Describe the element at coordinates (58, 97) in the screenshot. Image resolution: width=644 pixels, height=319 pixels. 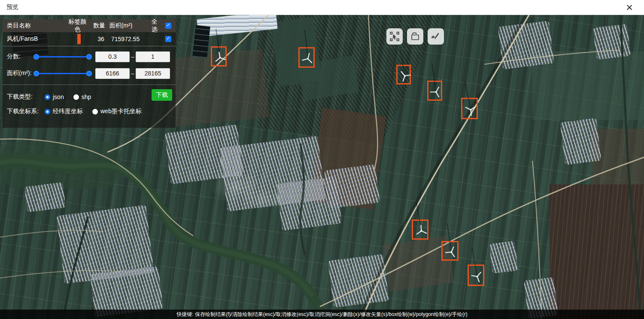
I see `radio-json-label: json` at that location.